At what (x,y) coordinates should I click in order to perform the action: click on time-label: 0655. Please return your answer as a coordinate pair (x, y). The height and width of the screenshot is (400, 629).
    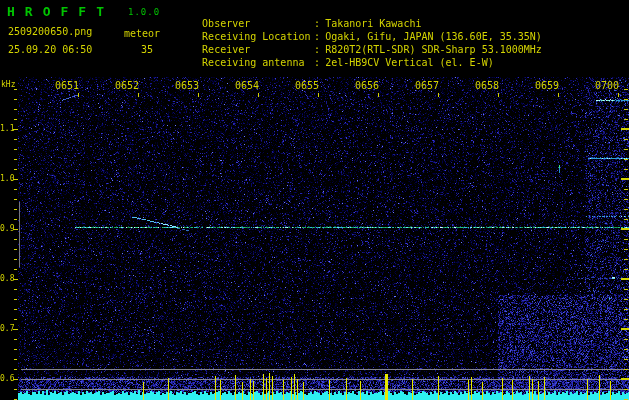
    Looking at the image, I should click on (306, 86).